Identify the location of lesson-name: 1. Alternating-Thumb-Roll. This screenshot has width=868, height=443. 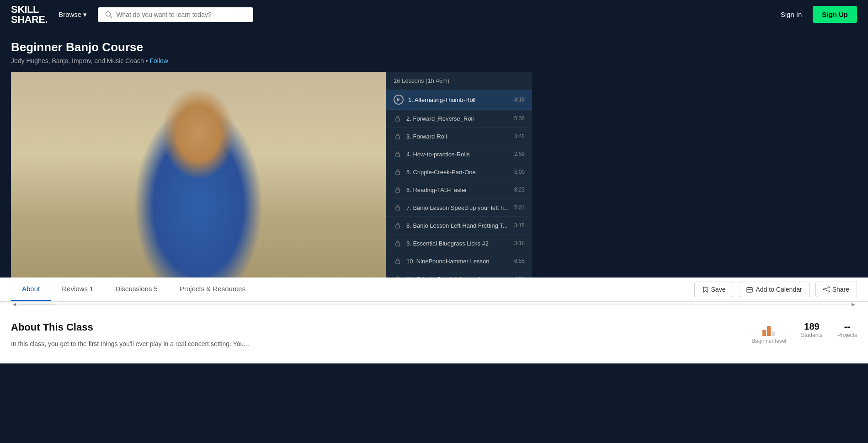
(459, 100).